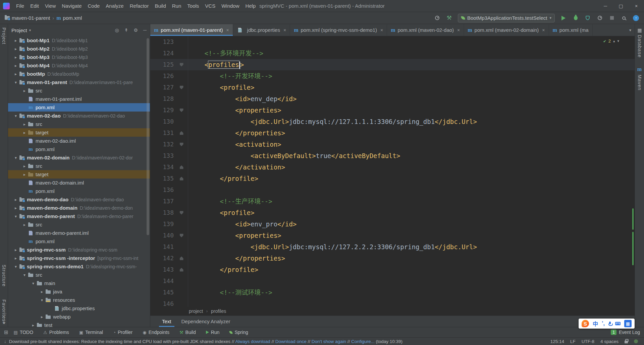 The height and width of the screenshot is (345, 644). What do you see at coordinates (564, 18) in the screenshot?
I see `run-button` at bounding box center [564, 18].